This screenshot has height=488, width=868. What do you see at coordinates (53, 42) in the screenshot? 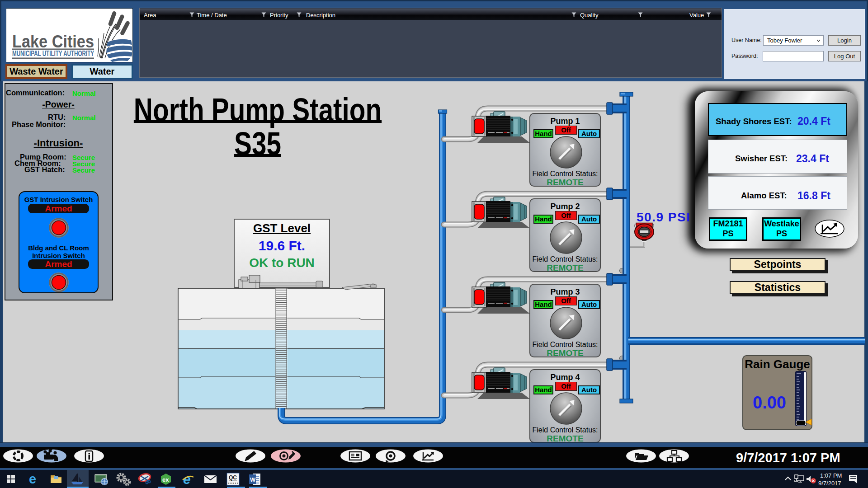
I see `svg-text: Lake Cities` at bounding box center [53, 42].